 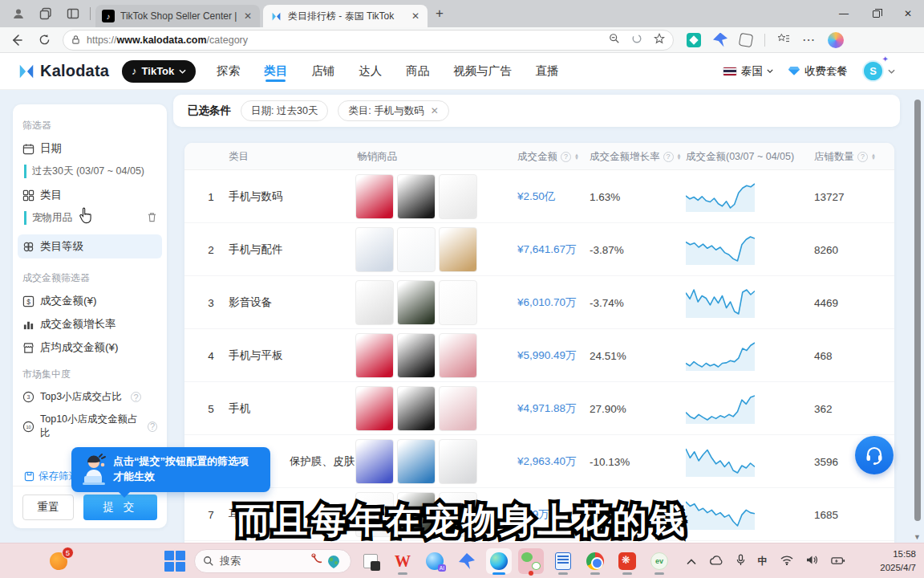 What do you see at coordinates (371, 561) in the screenshot?
I see `task-view-app` at bounding box center [371, 561].